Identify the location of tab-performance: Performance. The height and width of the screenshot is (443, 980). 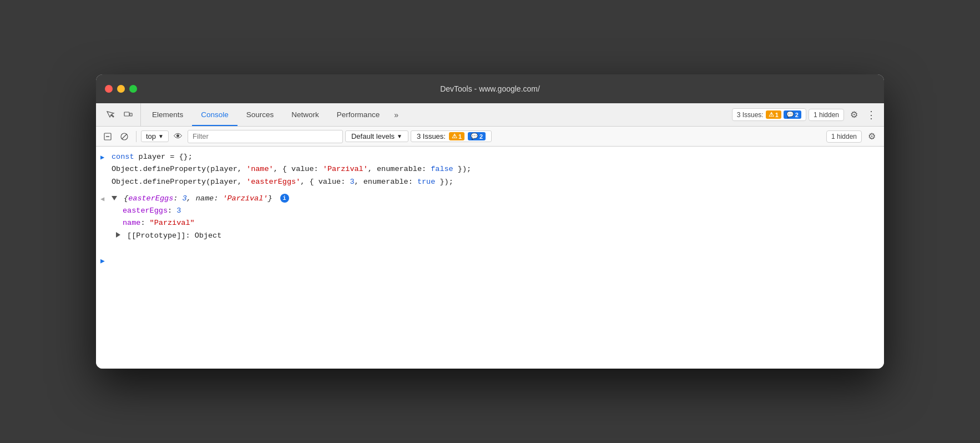
(358, 114).